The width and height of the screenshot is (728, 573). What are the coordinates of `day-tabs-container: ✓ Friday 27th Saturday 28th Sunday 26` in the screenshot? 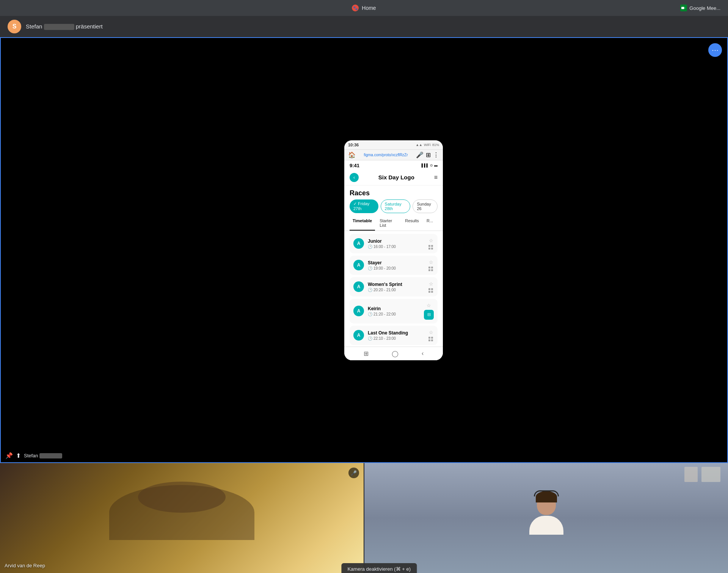 It's located at (394, 208).